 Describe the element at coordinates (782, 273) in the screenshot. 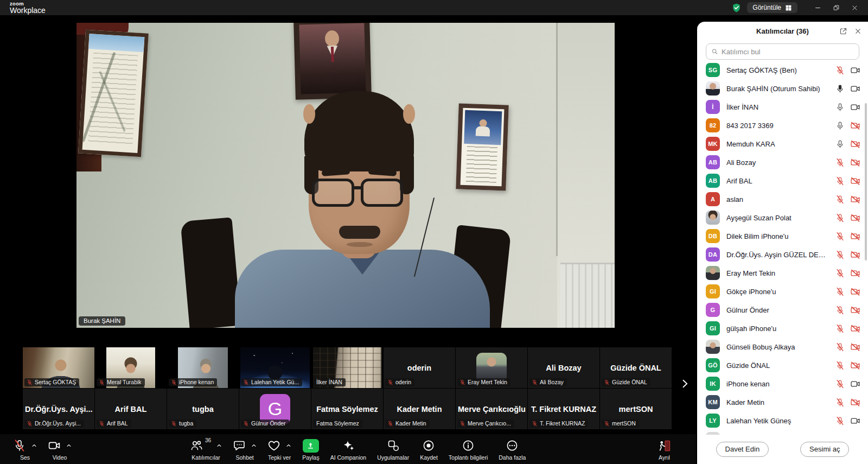

I see `participant-row: Eray Mert Tekin` at that location.